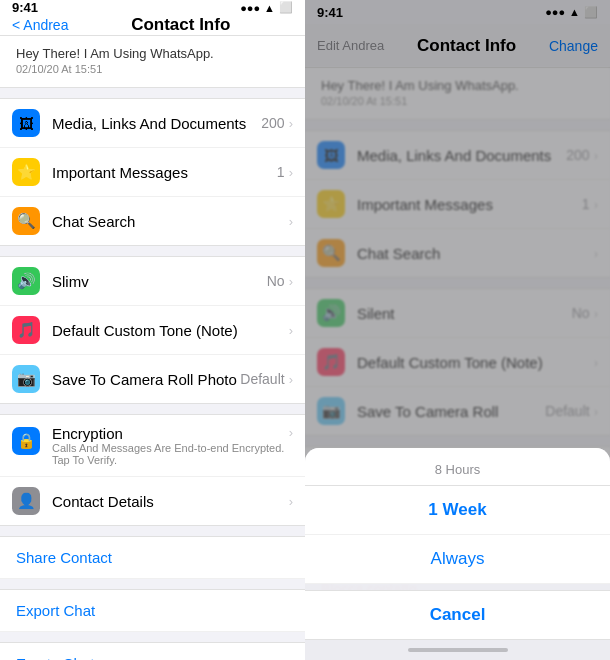 The image size is (610, 660). Describe the element at coordinates (26, 501) in the screenshot. I see `contact-details-icon: 👤` at that location.